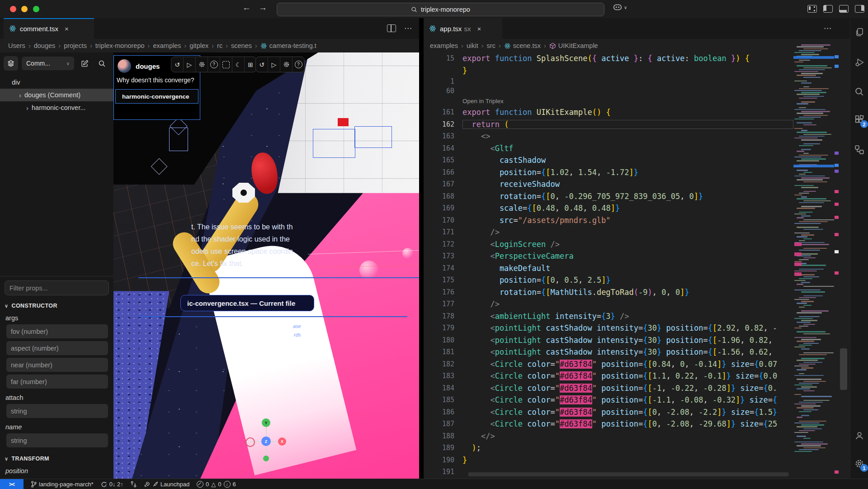  What do you see at coordinates (12, 484) in the screenshot?
I see `remote-indicator: ><` at bounding box center [12, 484].